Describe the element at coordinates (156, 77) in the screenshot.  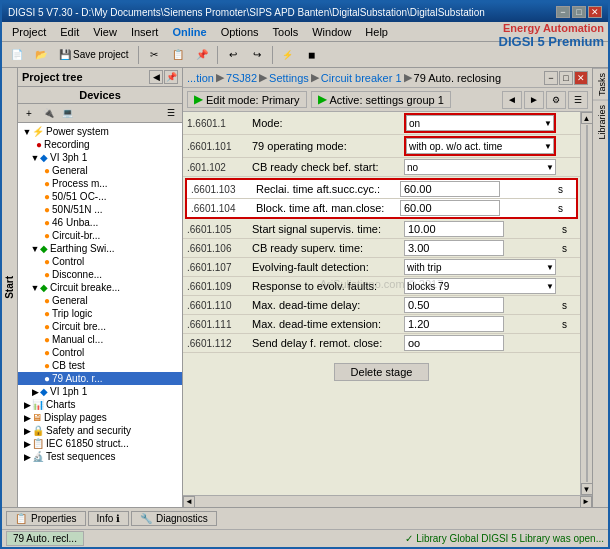
I see `tree-collapse-button: ◀` at that location.